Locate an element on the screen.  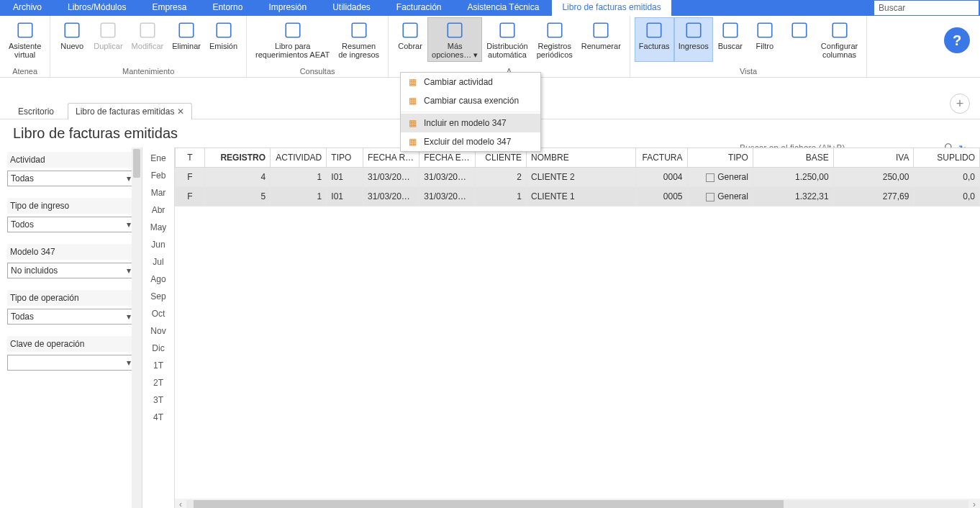
filter-tipo-operacion-select: Todas▾ is located at coordinates (71, 317).